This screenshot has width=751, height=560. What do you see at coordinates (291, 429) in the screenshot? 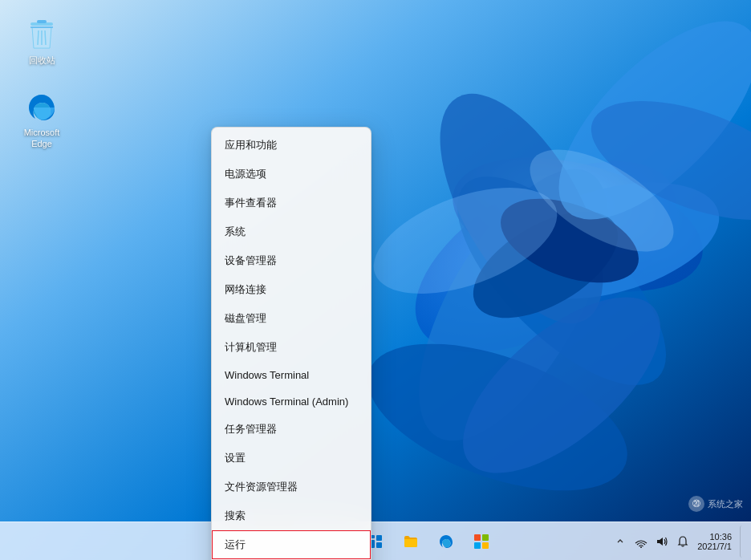
I see `menu-item-task-manager: 任务管理器` at bounding box center [291, 429].